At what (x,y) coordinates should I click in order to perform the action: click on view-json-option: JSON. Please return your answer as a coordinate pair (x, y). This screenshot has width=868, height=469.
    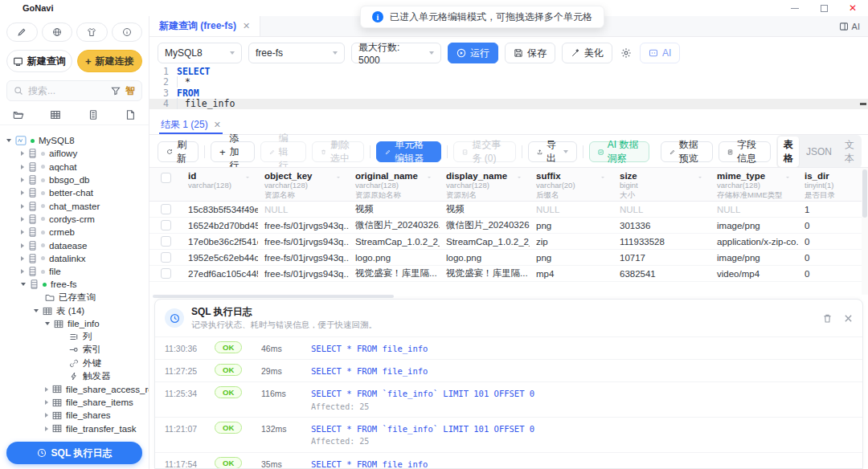
    Looking at the image, I should click on (819, 152).